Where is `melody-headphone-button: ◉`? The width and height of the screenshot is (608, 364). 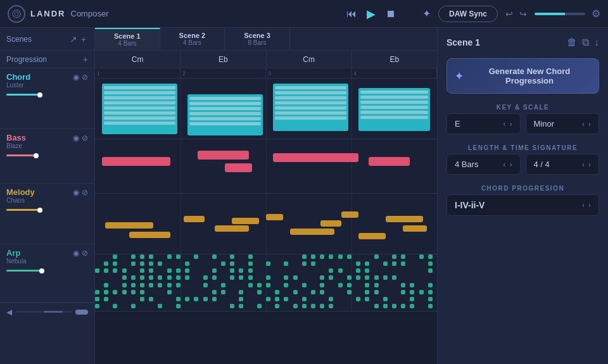 melody-headphone-button: ◉ is located at coordinates (76, 192).